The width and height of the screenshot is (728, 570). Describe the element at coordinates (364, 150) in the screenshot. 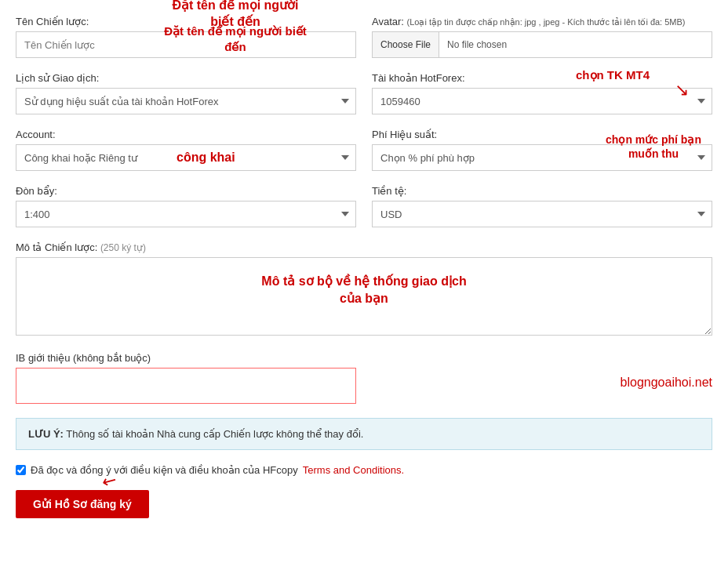

I see `row-account-phi: Account: Công khai hoặc Riêng tư công kh…` at that location.